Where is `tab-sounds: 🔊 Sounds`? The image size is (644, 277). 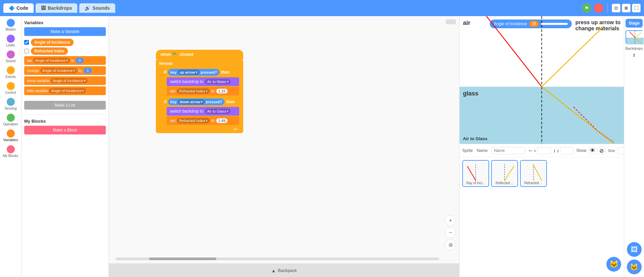
tab-sounds: 🔊 Sounds is located at coordinates (97, 8).